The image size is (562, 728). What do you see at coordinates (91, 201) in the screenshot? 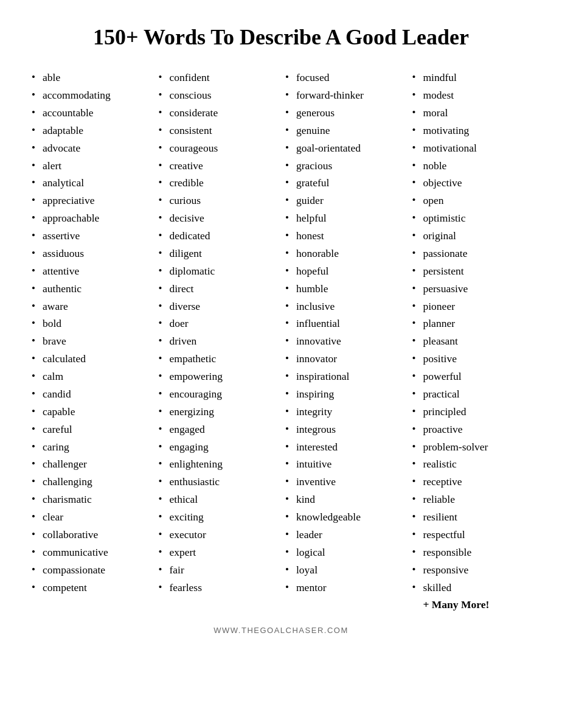
I see `list-item: appreciative` at bounding box center [91, 201].